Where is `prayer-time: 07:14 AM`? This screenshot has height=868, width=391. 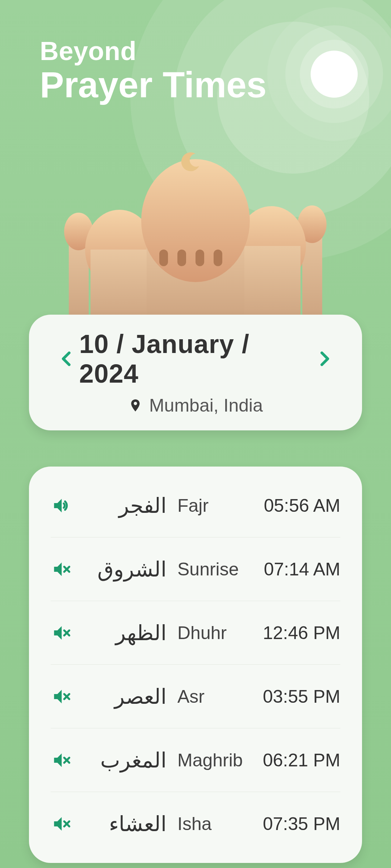
prayer-time: 07:14 AM is located at coordinates (293, 569).